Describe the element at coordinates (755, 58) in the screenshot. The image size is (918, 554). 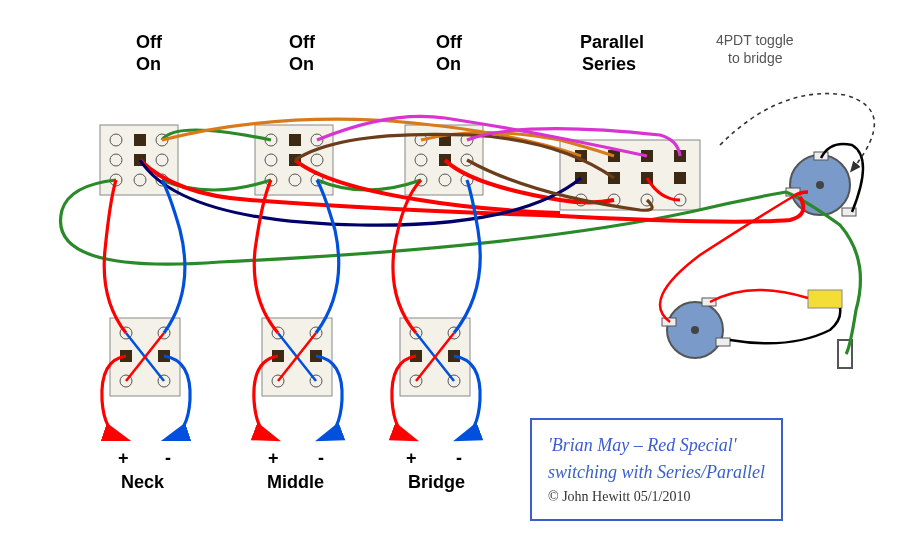
I see `note-l2: to bridge` at that location.